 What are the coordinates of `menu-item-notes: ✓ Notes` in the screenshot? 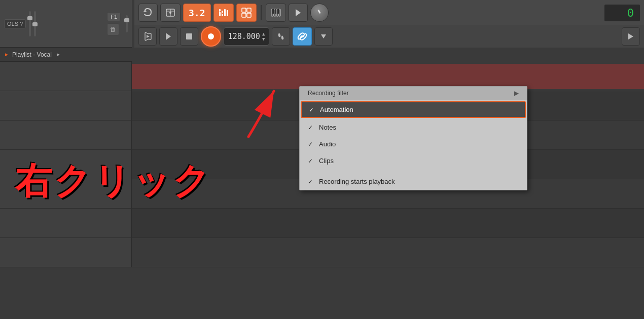 It's located at (413, 128).